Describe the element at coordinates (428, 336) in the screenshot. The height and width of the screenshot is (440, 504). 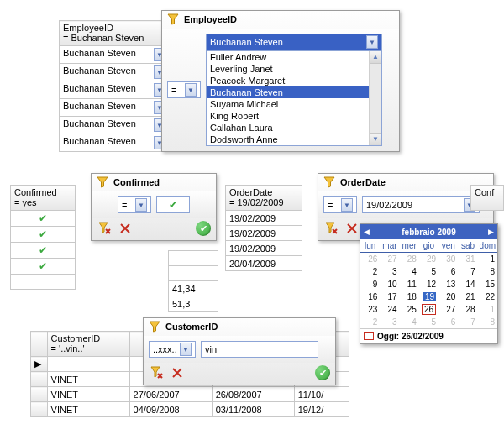
I see `calendar-today-button: Oggi: 26/02/2009` at that location.